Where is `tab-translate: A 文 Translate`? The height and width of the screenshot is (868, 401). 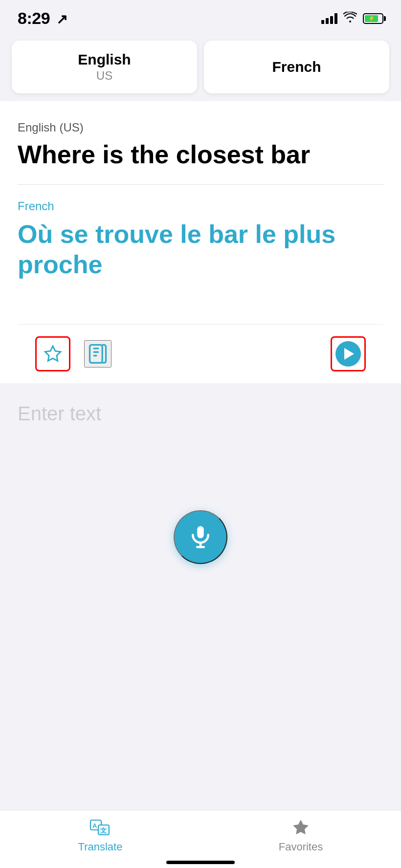
tab-translate: A 文 Translate is located at coordinates (100, 836).